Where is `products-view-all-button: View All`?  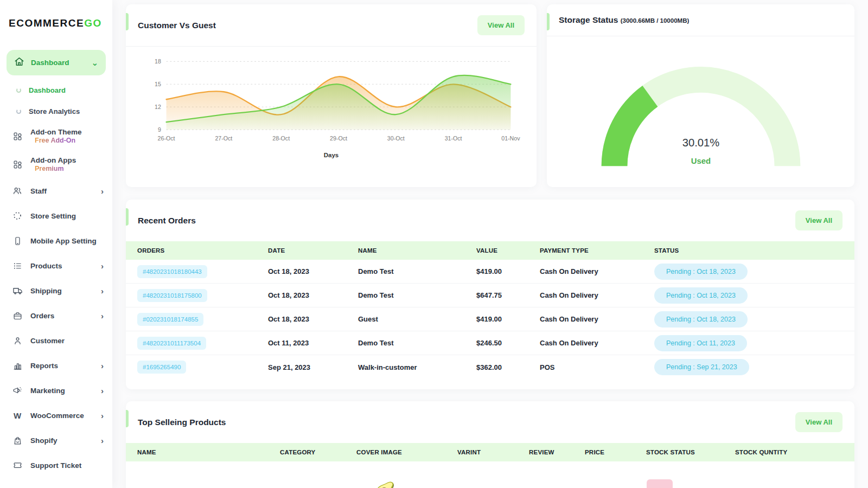 products-view-all-button: View All is located at coordinates (819, 422).